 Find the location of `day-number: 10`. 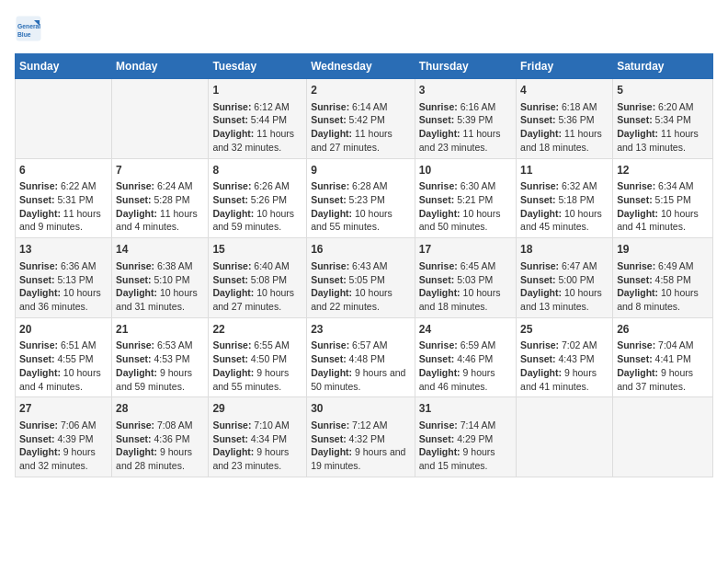

day-number: 10 is located at coordinates (465, 171).